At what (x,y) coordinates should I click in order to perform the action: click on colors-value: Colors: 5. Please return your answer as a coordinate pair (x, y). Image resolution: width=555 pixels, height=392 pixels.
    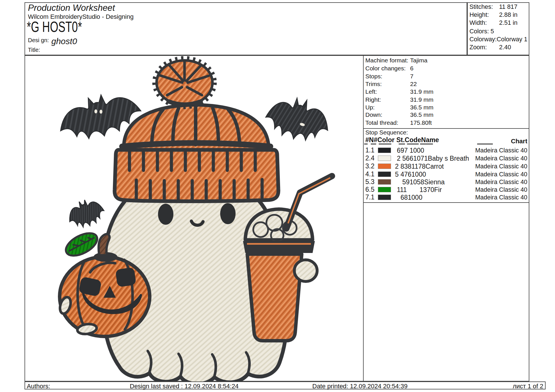
    Looking at the image, I should click on (482, 31).